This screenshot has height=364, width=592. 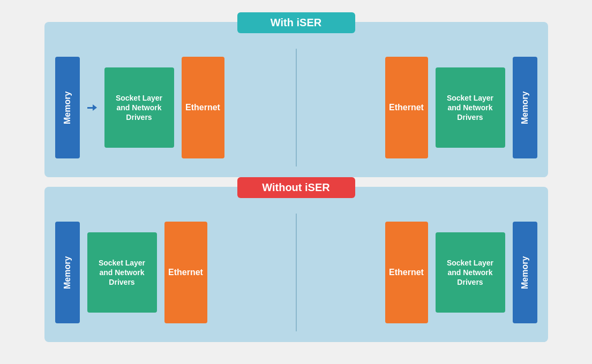 What do you see at coordinates (166, 108) in the screenshot?
I see `with-iser-left-side: Memory Socket Layer and Network Drivers …` at bounding box center [166, 108].